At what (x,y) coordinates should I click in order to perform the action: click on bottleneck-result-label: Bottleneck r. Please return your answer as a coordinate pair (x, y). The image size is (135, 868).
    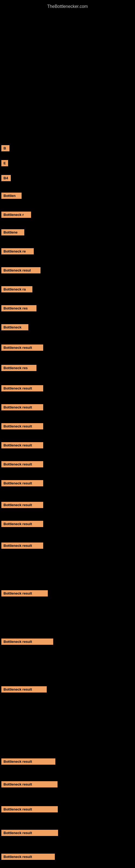
    Looking at the image, I should click on (16, 215).